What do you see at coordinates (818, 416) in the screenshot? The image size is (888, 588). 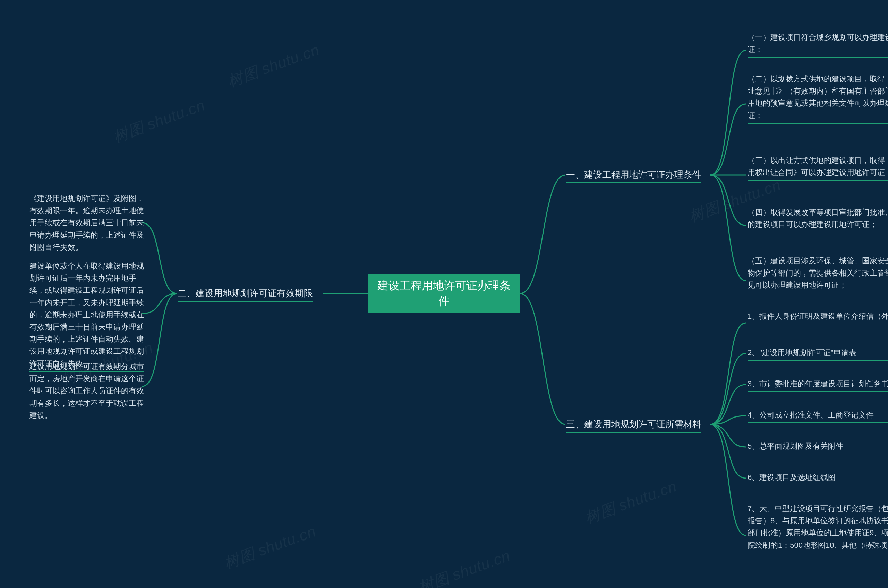 I see `leaf-text: 4、公司成立批准文件、工商登记文件` at bounding box center [818, 416].